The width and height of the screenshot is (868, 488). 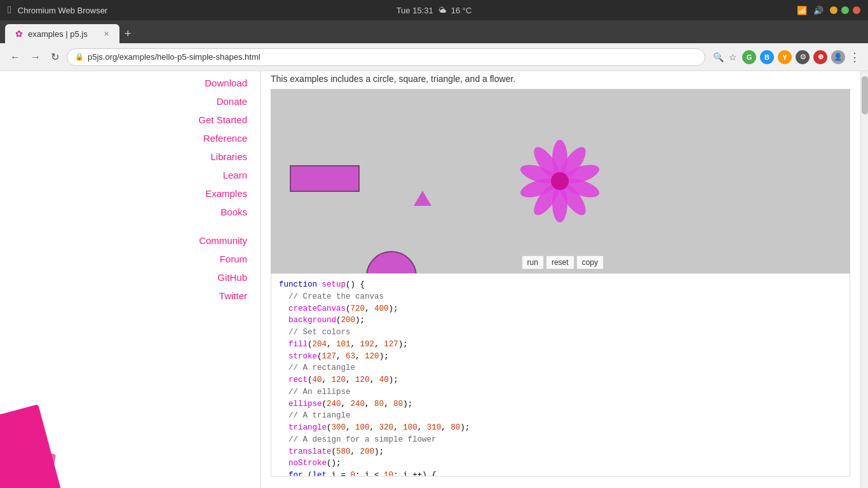 What do you see at coordinates (560, 80) in the screenshot?
I see `page-description: This examples includes a circle, square,…` at bounding box center [560, 80].